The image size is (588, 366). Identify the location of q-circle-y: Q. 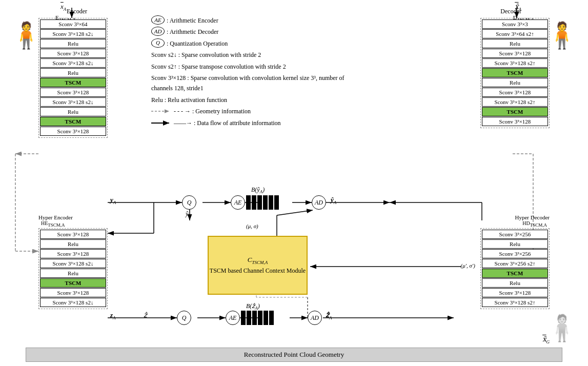
(189, 202).